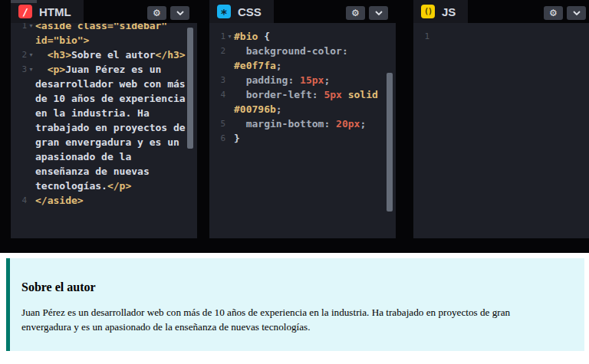  What do you see at coordinates (554, 13) in the screenshot?
I see `js-settings-button: ⚙` at bounding box center [554, 13].